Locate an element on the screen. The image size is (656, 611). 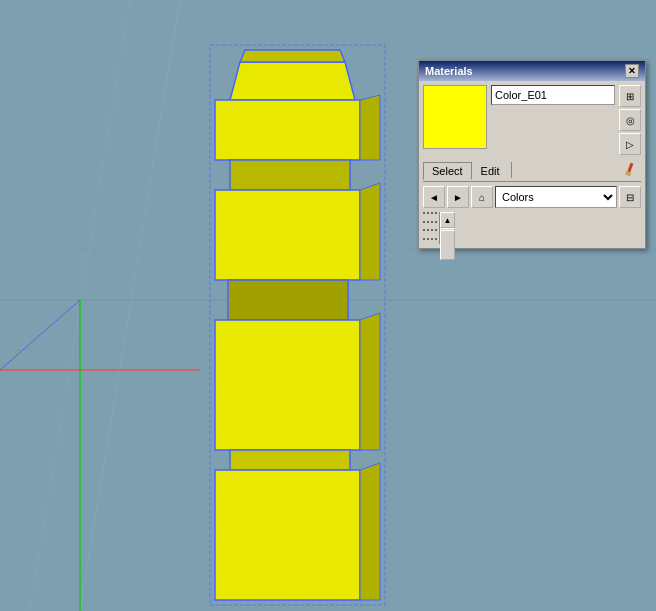
paint-button is located at coordinates (630, 170).